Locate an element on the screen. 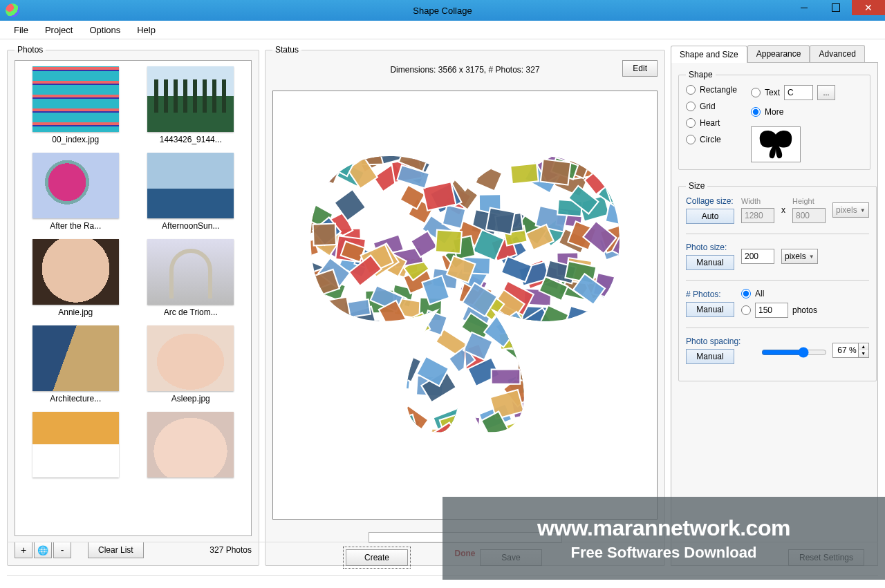  spin-down-icon: ▼ is located at coordinates (864, 354).